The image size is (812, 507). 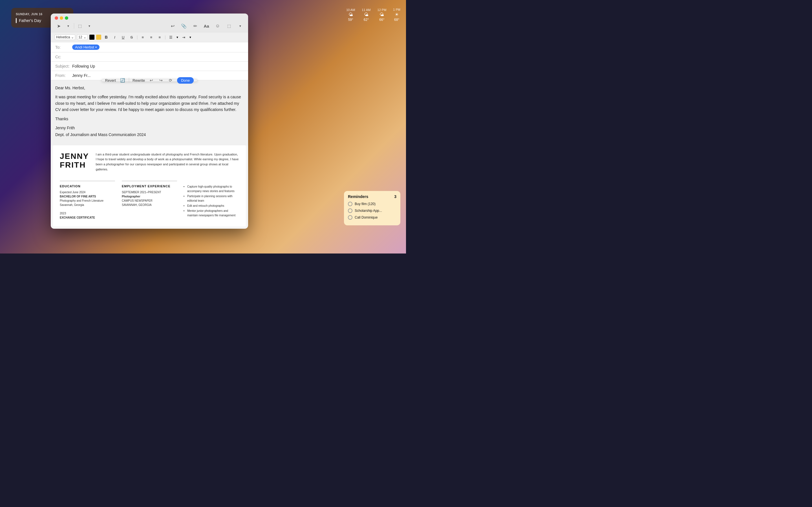 What do you see at coordinates (74, 162) in the screenshot?
I see `cv-name: JENNY FRITH` at bounding box center [74, 162].